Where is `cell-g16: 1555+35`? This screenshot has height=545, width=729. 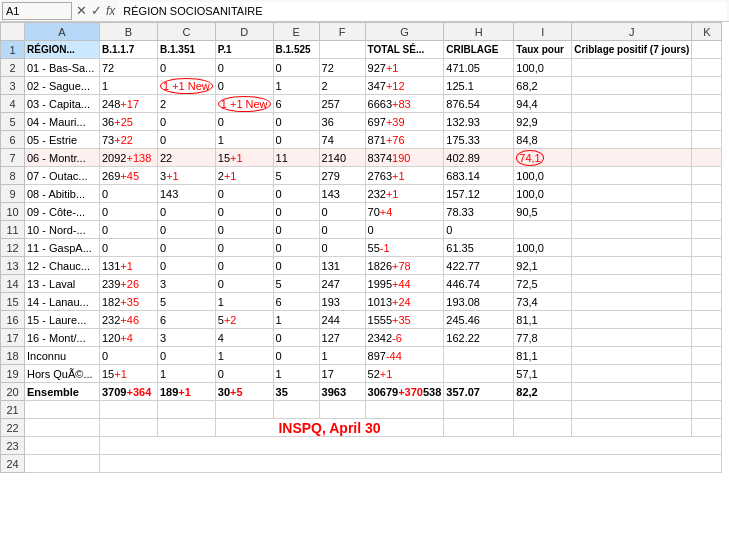 cell-g16: 1555+35 is located at coordinates (404, 320).